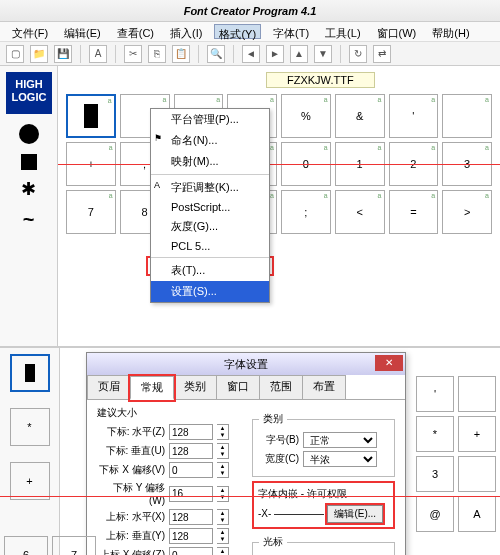 The width and height of the screenshot is (500, 555). What do you see at coordinates (109, 387) in the screenshot?
I see `tab-header: 页眉` at bounding box center [109, 387].